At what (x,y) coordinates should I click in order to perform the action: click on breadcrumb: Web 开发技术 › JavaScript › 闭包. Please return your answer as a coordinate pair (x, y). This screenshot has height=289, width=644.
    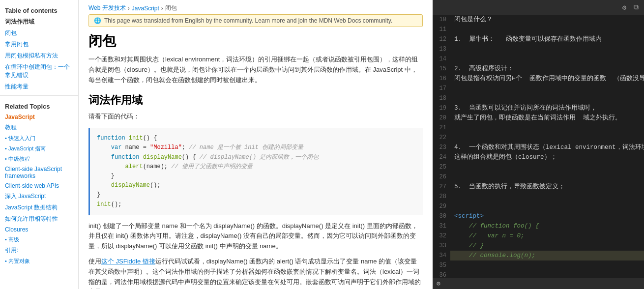
    Looking at the image, I should click on (256, 7).